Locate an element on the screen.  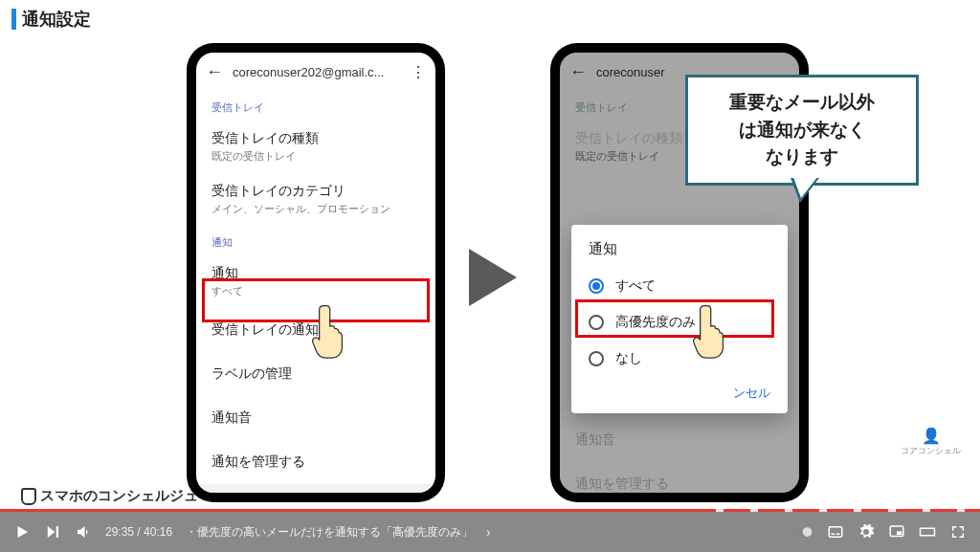
explanation-callout: 重要なメール以外 は通知が来なく なります is located at coordinates (802, 130).